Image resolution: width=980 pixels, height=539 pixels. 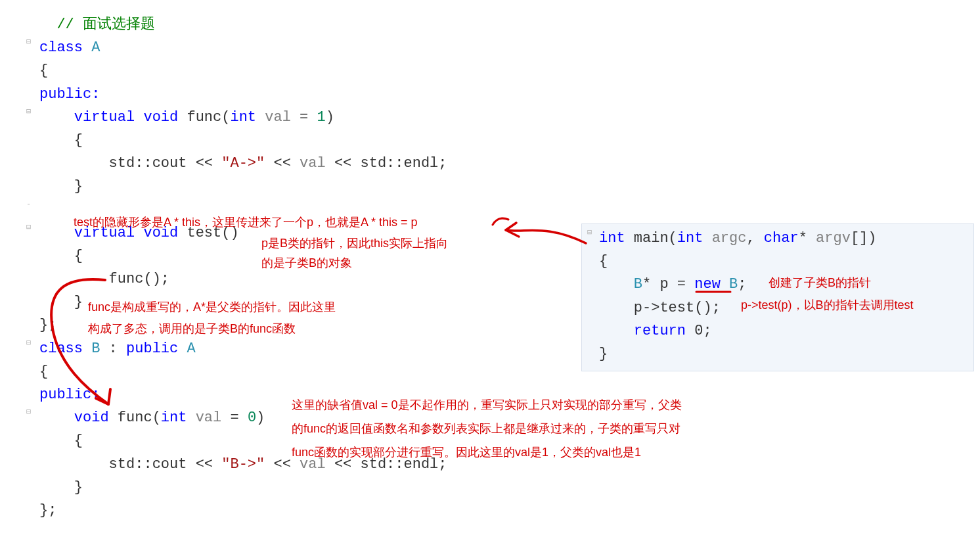 I want to click on annotation: 的func的返回值函数名和参数列表实际上都是继承过来的，子类的重写只对, so click(x=486, y=429).